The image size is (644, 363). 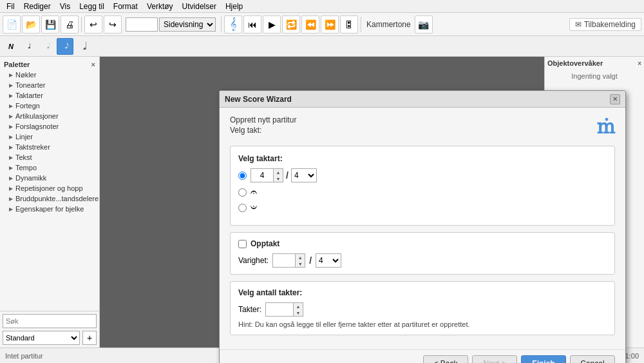 What do you see at coordinates (389, 25) in the screenshot?
I see `kammertone-label: Kammertone` at bounding box center [389, 25].